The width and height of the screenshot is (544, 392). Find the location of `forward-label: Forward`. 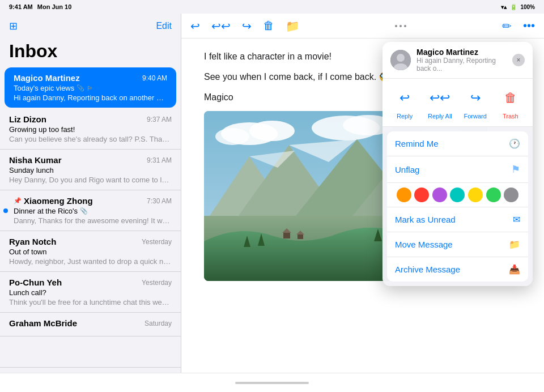

forward-label: Forward is located at coordinates (475, 116).